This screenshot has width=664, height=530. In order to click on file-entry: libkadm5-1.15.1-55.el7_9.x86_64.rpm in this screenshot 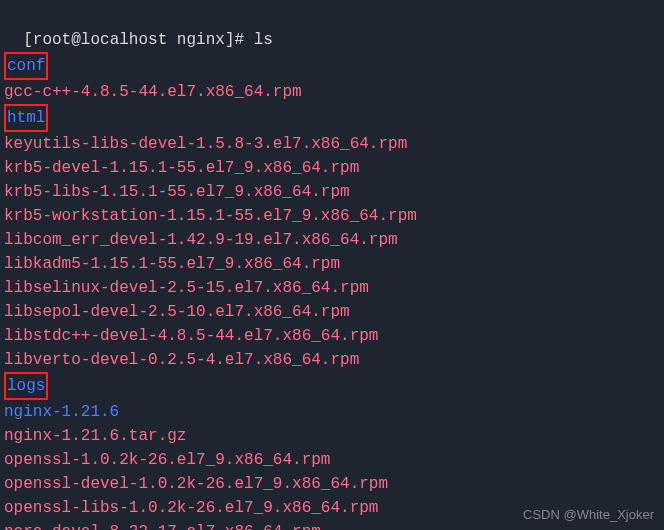, I will do `click(172, 264)`.